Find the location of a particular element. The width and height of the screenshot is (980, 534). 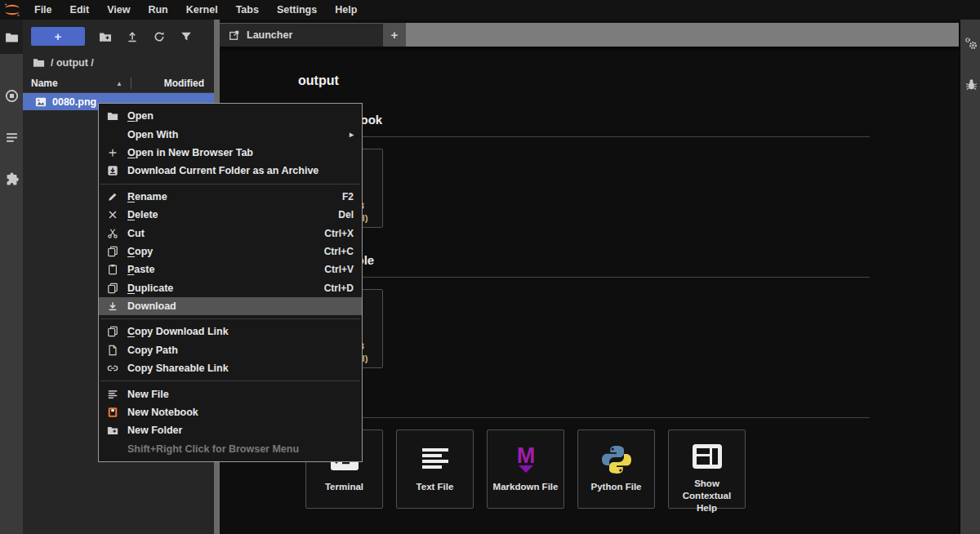

sort-ascending-icon: ▲ is located at coordinates (119, 83).